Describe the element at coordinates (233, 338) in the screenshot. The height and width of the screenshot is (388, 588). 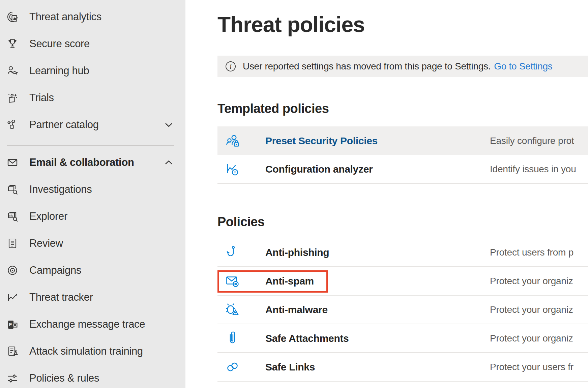
I see `safe-attachments-icon` at that location.